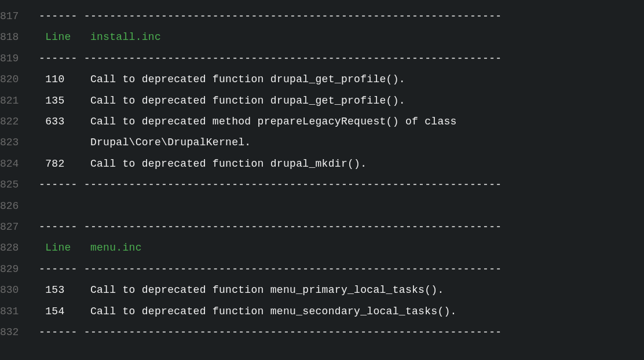 The image size is (644, 360). I want to click on line-number: 820, so click(16, 79).